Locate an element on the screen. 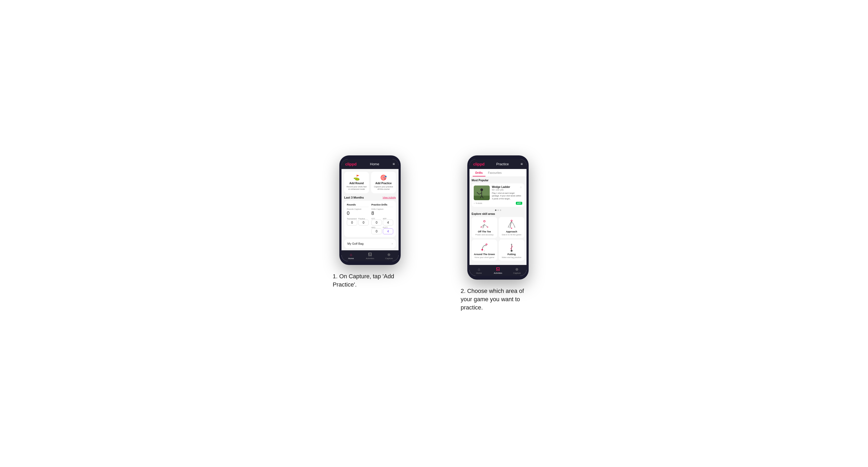  approach-visual is located at coordinates (512, 224).